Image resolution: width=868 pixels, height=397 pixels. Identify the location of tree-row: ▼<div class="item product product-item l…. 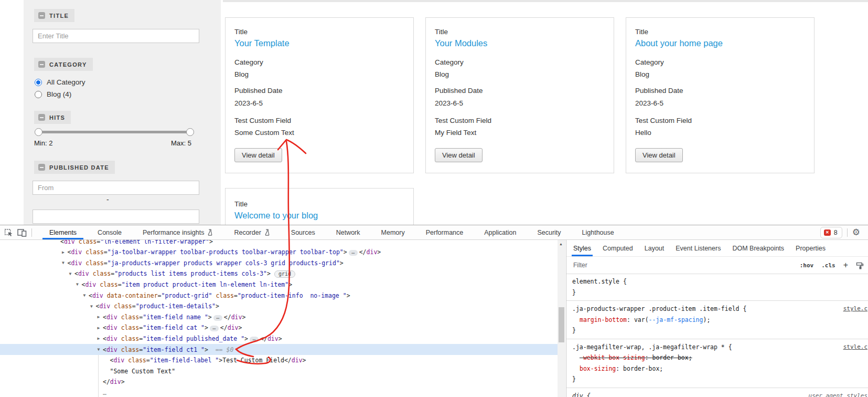
(279, 285).